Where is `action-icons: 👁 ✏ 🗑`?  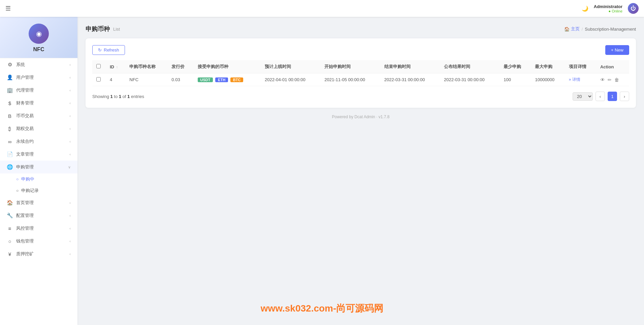
action-icons: 👁 ✏ 🗑 is located at coordinates (610, 80).